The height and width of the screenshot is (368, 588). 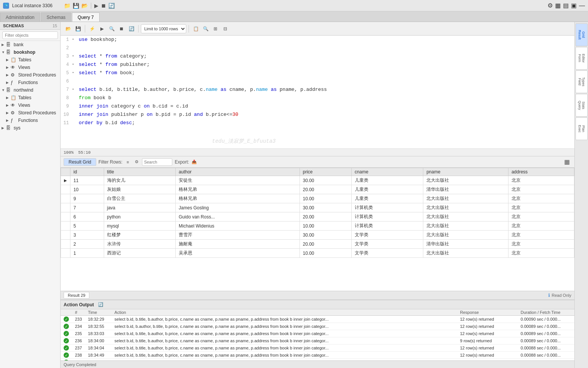 What do you see at coordinates (112, 29) in the screenshot?
I see `explain-btn: 🔍` at bounding box center [112, 29].